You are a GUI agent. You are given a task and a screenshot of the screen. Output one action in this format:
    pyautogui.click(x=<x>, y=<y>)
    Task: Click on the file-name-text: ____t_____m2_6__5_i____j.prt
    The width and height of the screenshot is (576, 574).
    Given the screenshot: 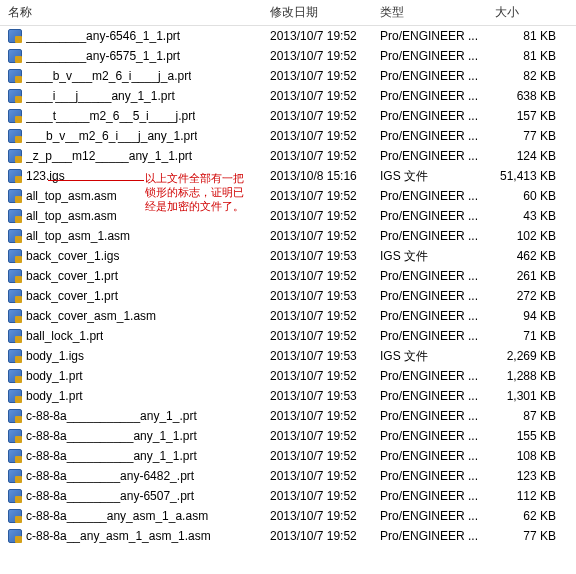 What is the action you would take?
    pyautogui.click(x=110, y=116)
    